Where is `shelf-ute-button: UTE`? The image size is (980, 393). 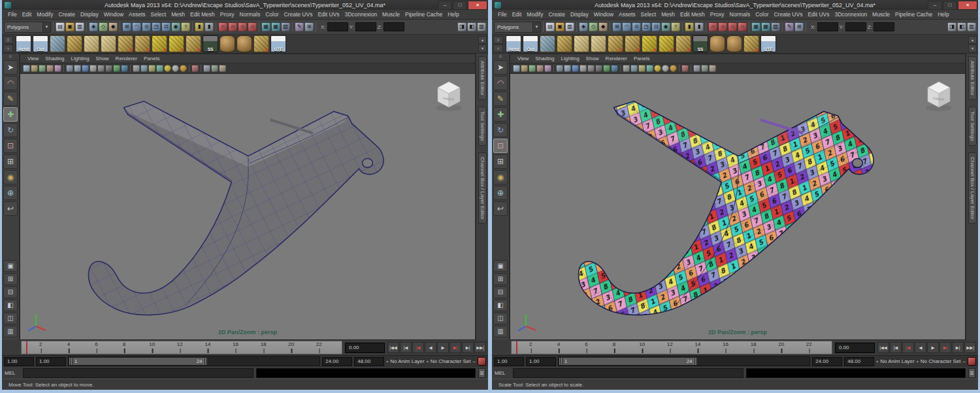
shelf-ute-button: UTE is located at coordinates (278, 44).